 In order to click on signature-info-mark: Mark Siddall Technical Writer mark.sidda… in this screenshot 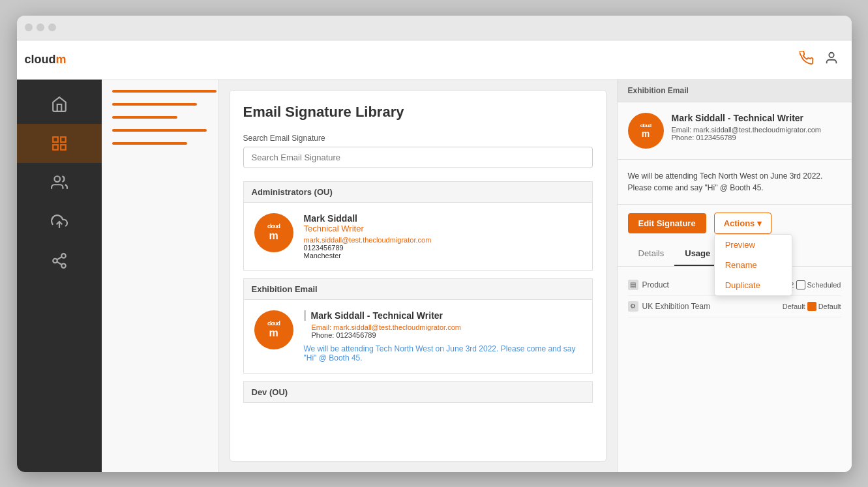, I will do `click(443, 236)`.